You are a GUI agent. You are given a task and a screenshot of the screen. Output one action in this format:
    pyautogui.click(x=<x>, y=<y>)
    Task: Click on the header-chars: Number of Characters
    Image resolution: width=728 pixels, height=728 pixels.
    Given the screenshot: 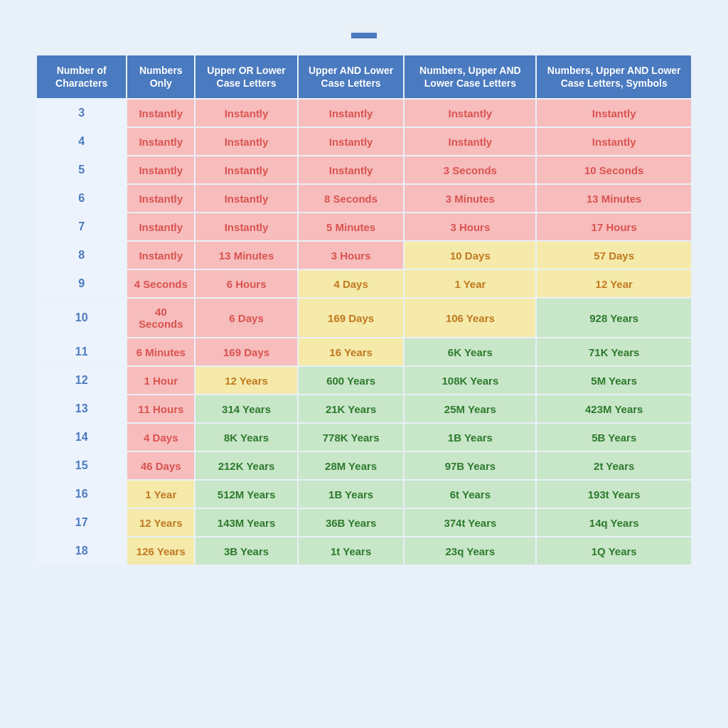 What is the action you would take?
    pyautogui.click(x=81, y=77)
    